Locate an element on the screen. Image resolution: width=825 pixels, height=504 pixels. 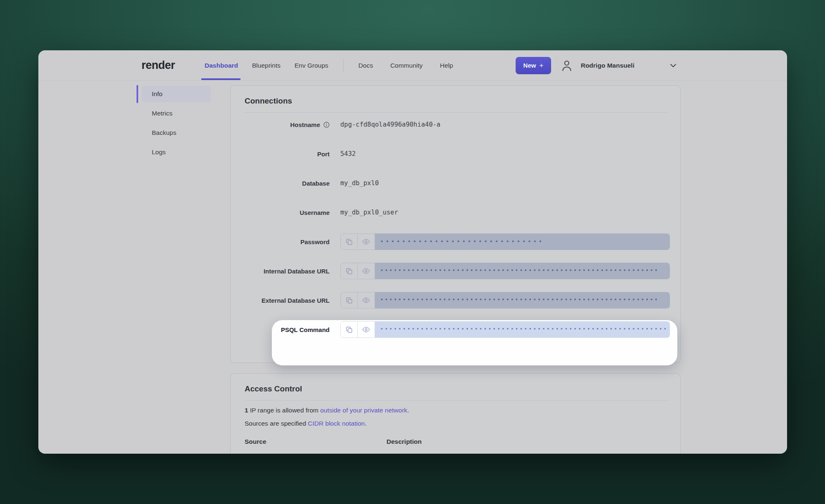
row-username: Username my_db_pxl0_user is located at coordinates (455, 212).